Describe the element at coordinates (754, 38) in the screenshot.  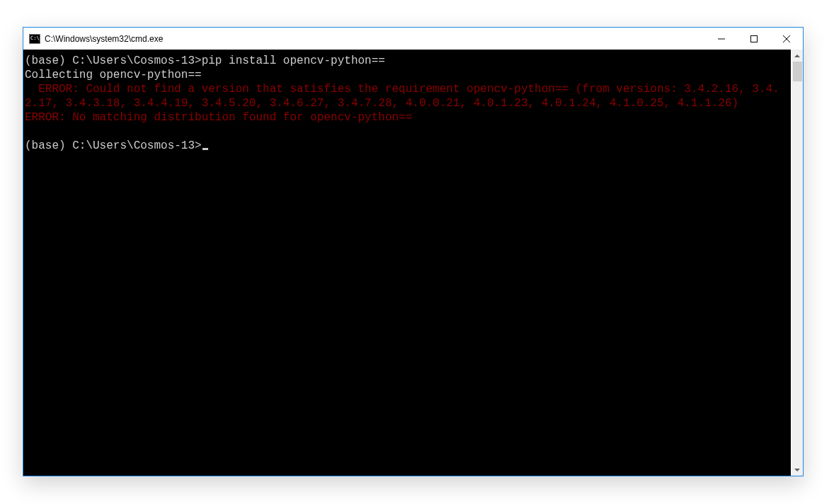
I see `maximize-button` at that location.